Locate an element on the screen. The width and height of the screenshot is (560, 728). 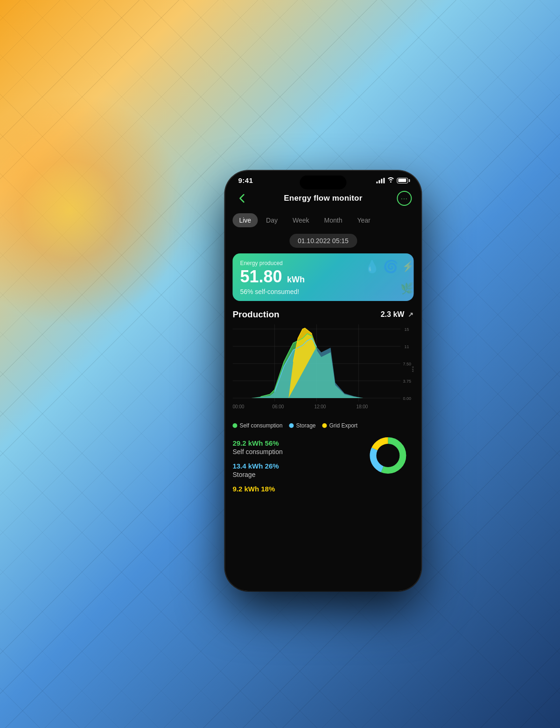
kw-axis-label: kW is located at coordinates (413, 370).